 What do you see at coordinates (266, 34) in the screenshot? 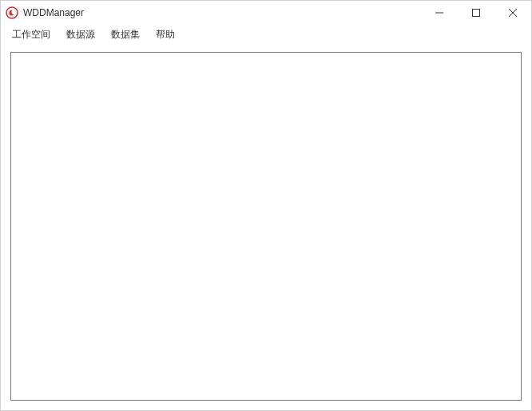
I see `menubar: 工作空间 数据源 数据集 帮助` at bounding box center [266, 34].